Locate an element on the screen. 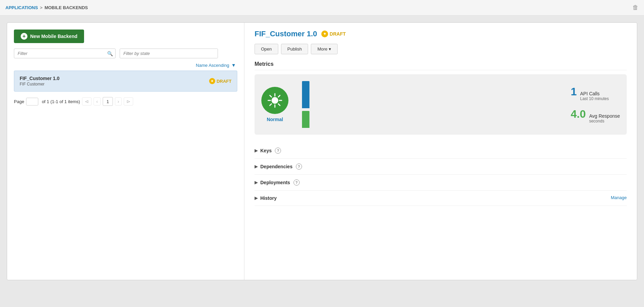 The height and width of the screenshot is (307, 644). status-label: Normal is located at coordinates (275, 119).